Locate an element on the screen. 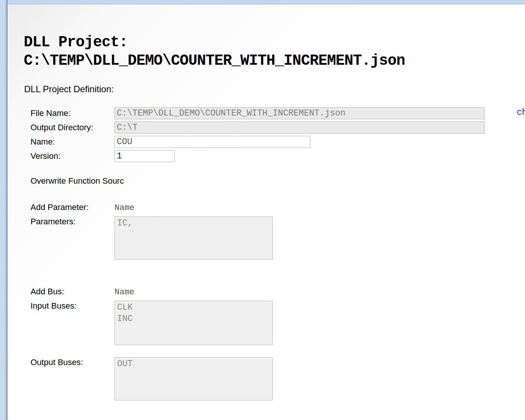  input-buses-textarea: CLK INC is located at coordinates (194, 323).